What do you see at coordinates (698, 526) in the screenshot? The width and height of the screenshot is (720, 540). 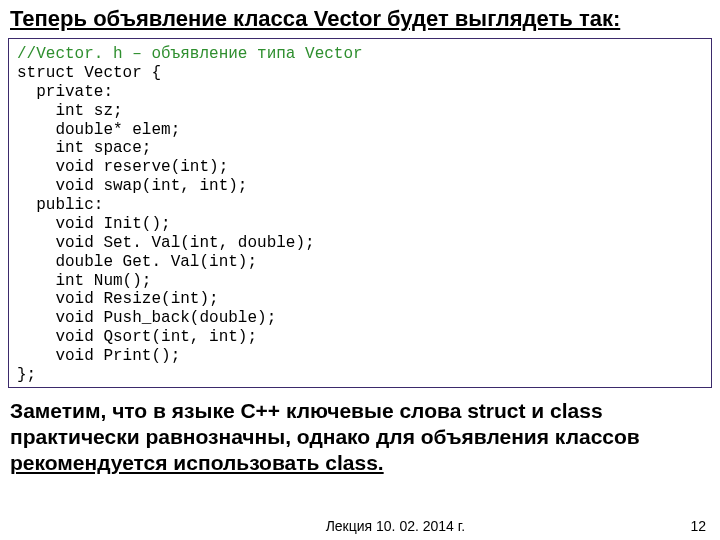 I see `footer-page-number: 12` at bounding box center [698, 526].